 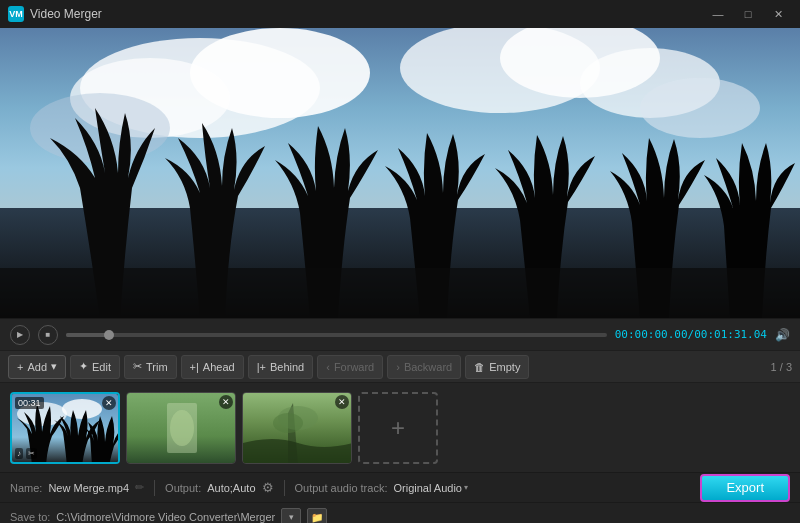 I want to click on edit-button: ✦ Edit, so click(x=95, y=367).